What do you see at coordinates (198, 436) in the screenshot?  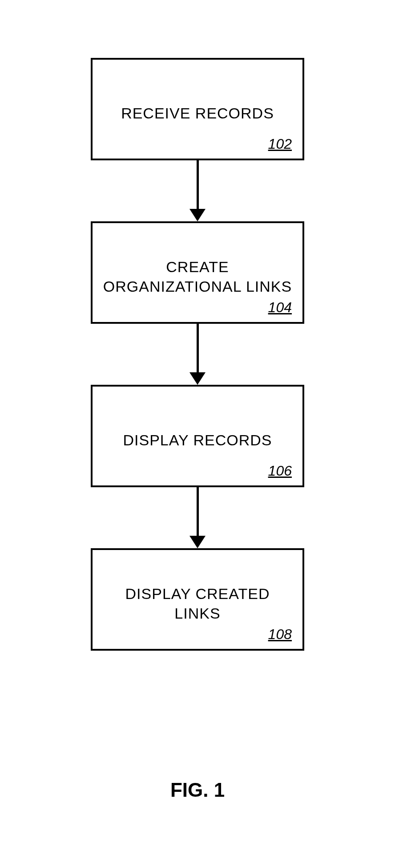 I see `flow-step-106: DISPLAY RECORDS 106` at bounding box center [198, 436].